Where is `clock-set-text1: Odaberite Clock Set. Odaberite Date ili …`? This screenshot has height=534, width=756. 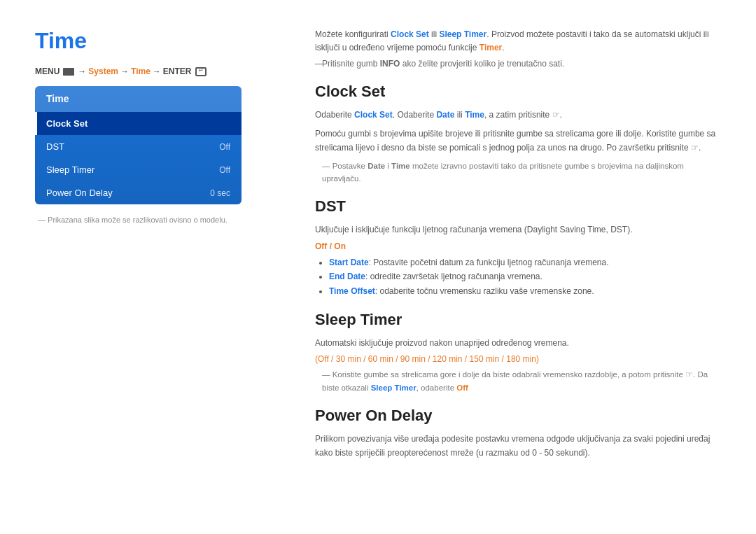
clock-set-text1: Odaberite Clock Set. Odaberite Date ili … is located at coordinates (518, 115).